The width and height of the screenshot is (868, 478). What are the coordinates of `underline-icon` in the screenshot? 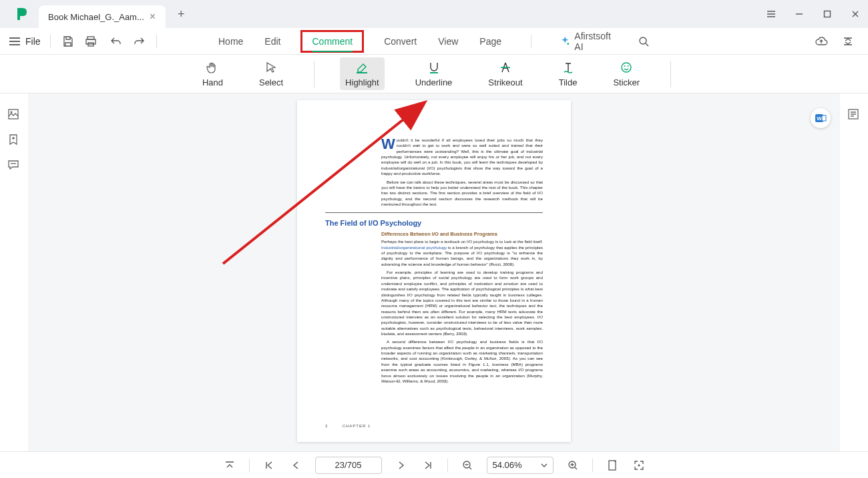 It's located at (434, 67).